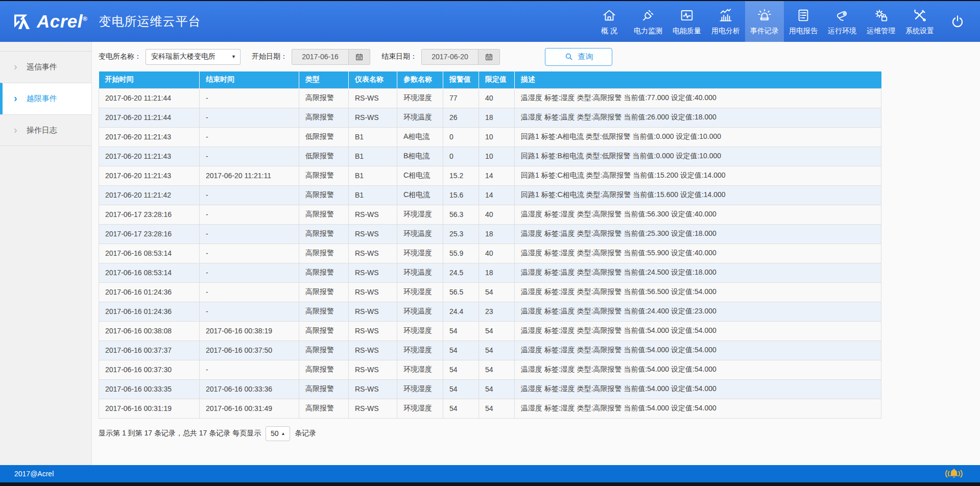  Describe the element at coordinates (490, 214) in the screenshot. I see `table-row: 2017-06-17 23:28:16-高限报警RS-WS环境湿度56.340温…` at that location.